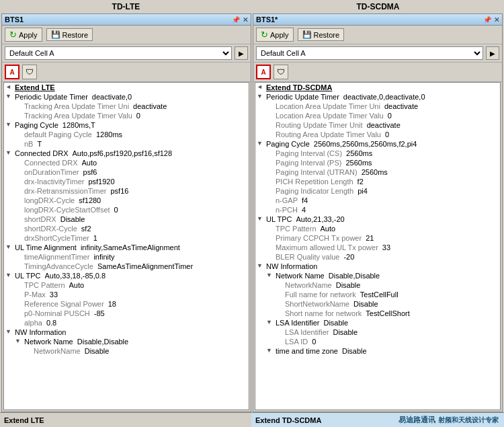  I want to click on list-item: alpha0.8, so click(126, 323).